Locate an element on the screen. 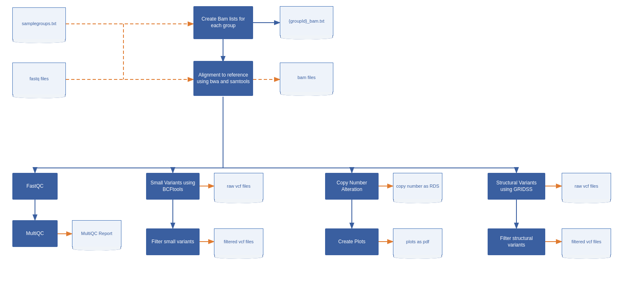  groupid-bam-node: {groupId}_bam.txt is located at coordinates (307, 21).